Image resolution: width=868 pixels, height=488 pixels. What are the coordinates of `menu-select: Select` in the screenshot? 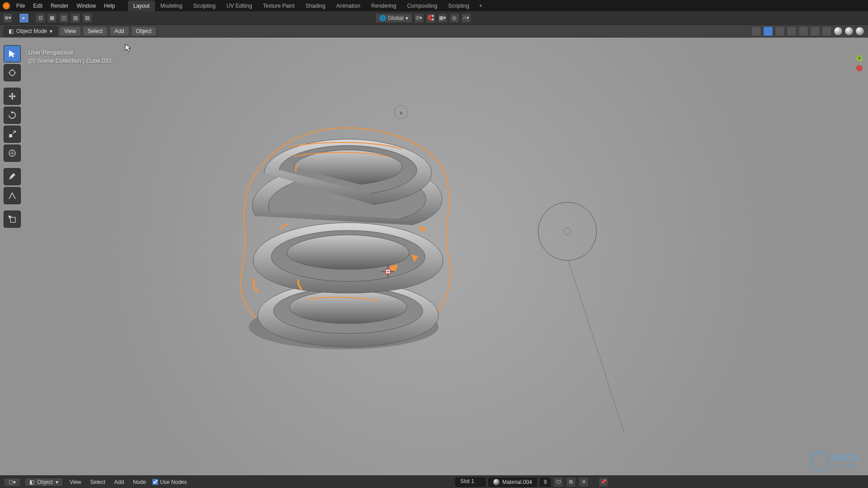 It's located at (95, 31).